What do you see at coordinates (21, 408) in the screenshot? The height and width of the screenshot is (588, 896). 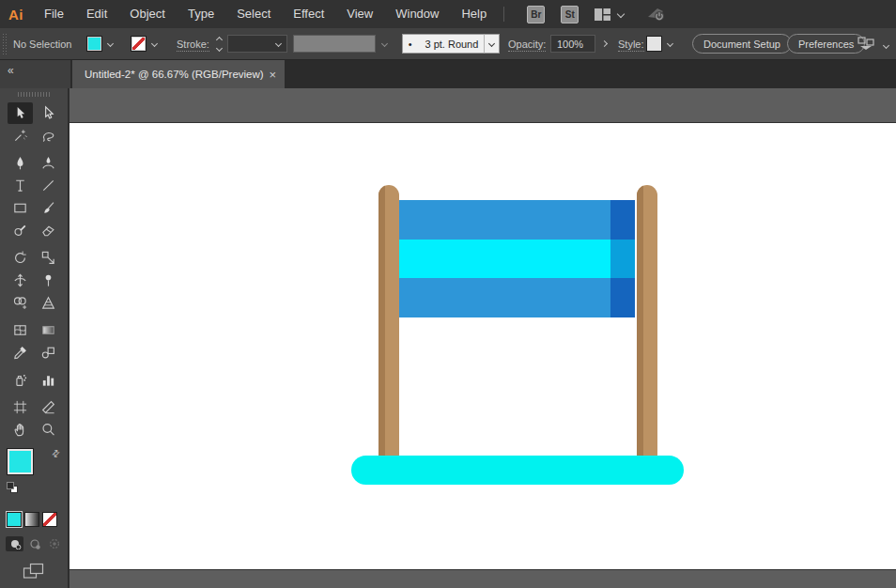 I see `artboard-tool-icon` at bounding box center [21, 408].